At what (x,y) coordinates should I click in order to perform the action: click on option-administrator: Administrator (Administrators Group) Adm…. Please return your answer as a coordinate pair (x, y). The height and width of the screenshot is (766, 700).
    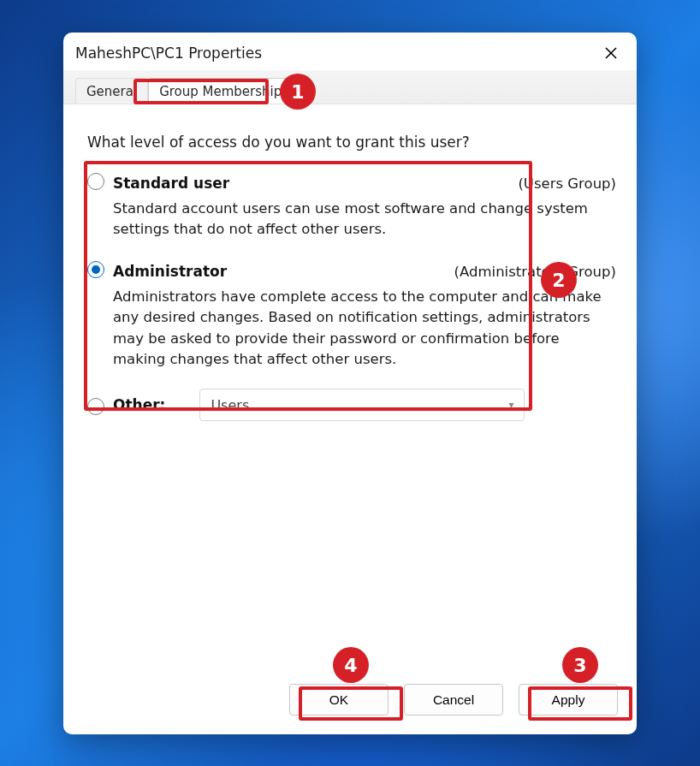
    Looking at the image, I should click on (352, 315).